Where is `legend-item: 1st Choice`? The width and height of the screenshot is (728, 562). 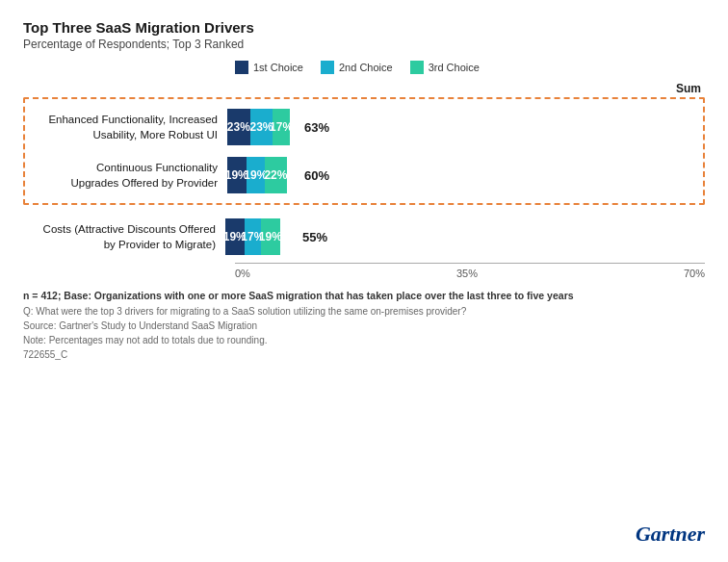
legend-item: 1st Choice is located at coordinates (270, 67).